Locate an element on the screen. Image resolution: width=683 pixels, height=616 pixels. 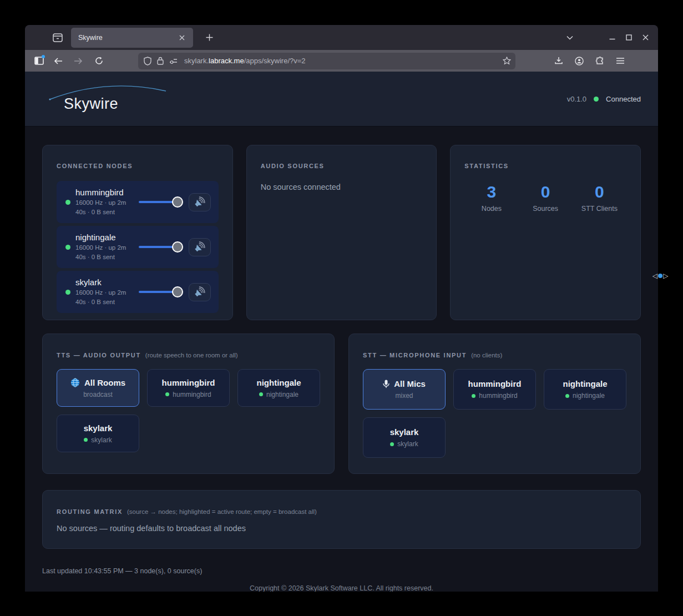
firefox-view-button is located at coordinates (58, 38).